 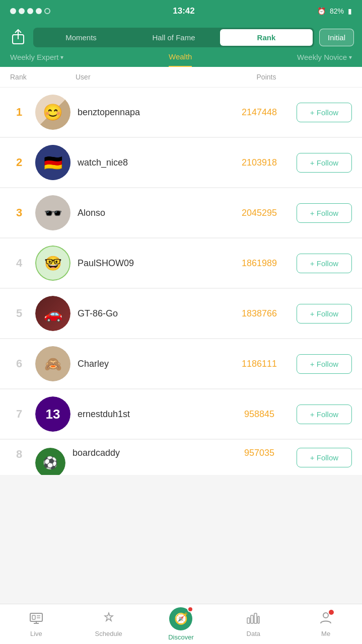 I want to click on username-5: GT-86-Go, so click(x=150, y=314).